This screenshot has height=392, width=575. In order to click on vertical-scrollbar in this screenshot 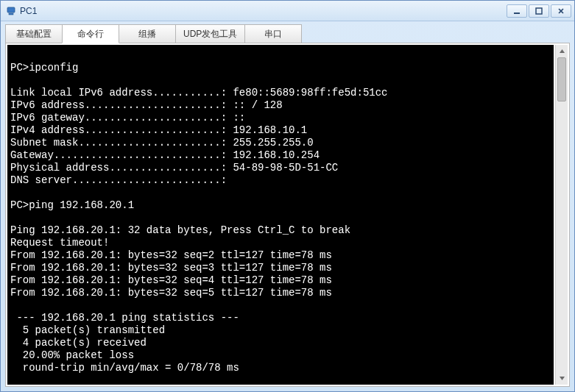, I will do `click(561, 215)`.